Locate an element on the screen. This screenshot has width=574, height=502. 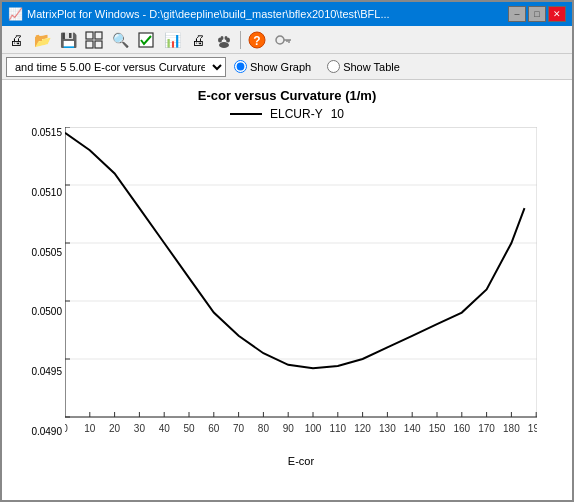
title-bar: 📈 MatrixPlot for Windows - D:\git\deepli… is located at coordinates (287, 14).